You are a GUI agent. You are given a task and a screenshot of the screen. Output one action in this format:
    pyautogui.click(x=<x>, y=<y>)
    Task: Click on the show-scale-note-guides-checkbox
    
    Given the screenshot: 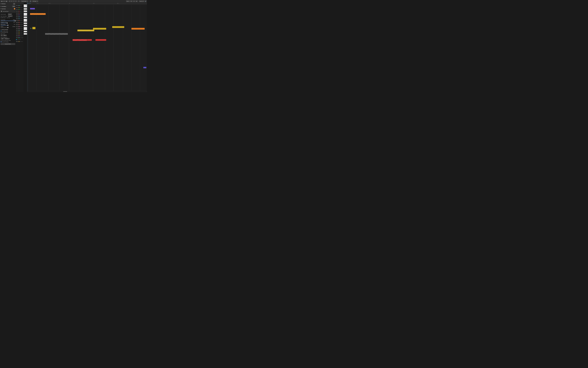 What is the action you would take?
    pyautogui.click(x=1, y=40)
    